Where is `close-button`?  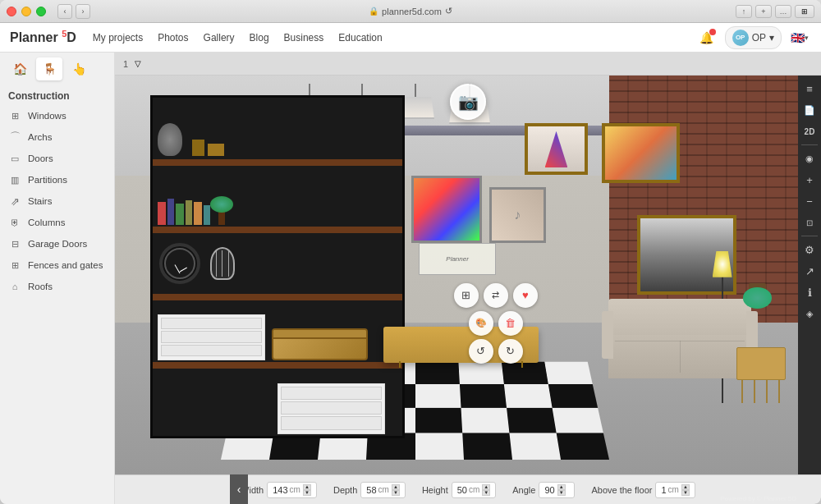
close-button is located at coordinates (11, 11).